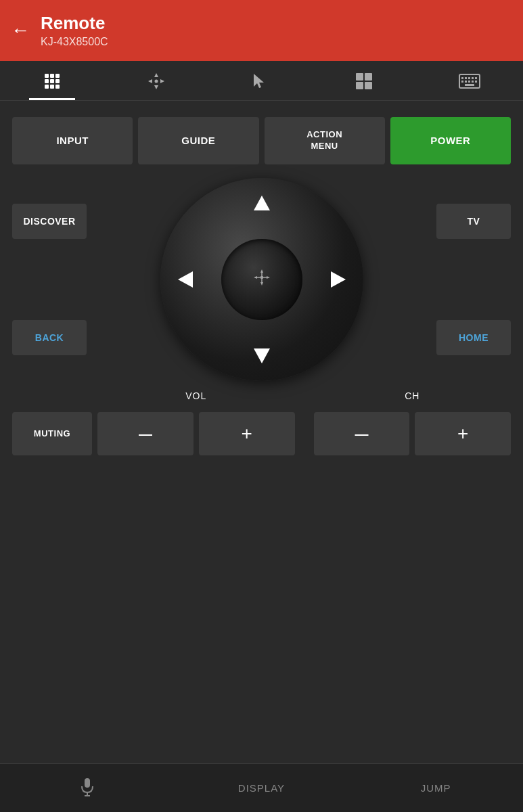 The height and width of the screenshot is (812, 523). Describe the element at coordinates (364, 83) in the screenshot. I see `tv-grid-icon` at that location.